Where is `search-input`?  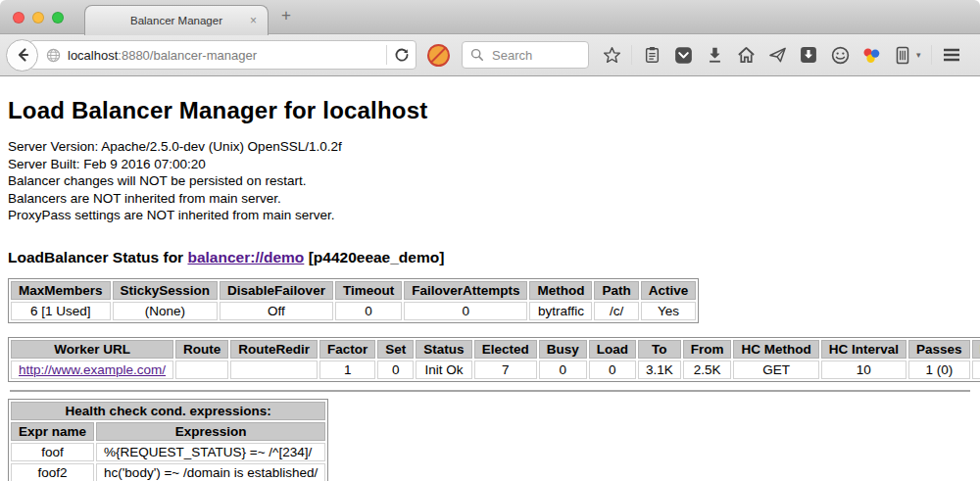 search-input is located at coordinates (532, 55).